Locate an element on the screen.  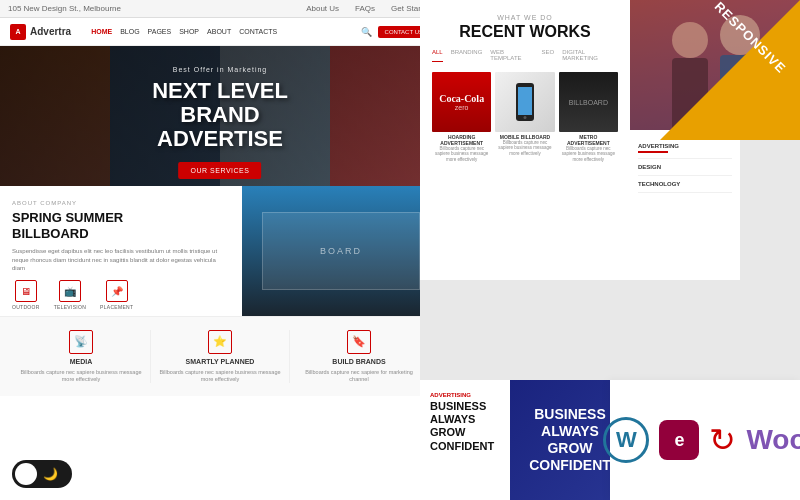
top-links: About Us FAQs Get Started is located at coordinates (369, 8).